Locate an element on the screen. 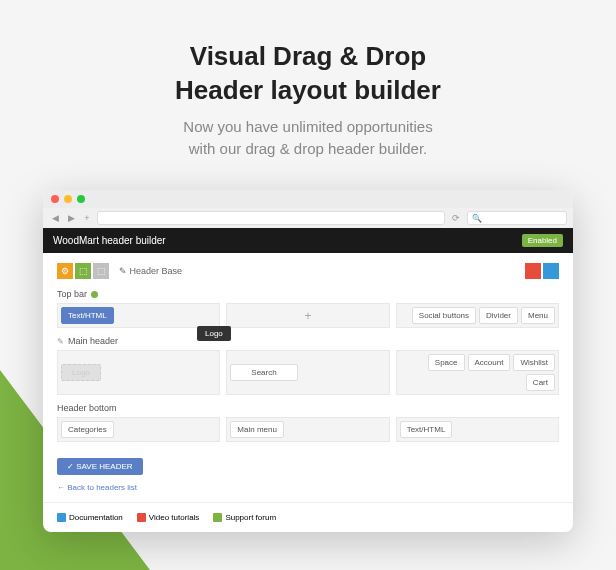  new-tab-button: + is located at coordinates (87, 218).